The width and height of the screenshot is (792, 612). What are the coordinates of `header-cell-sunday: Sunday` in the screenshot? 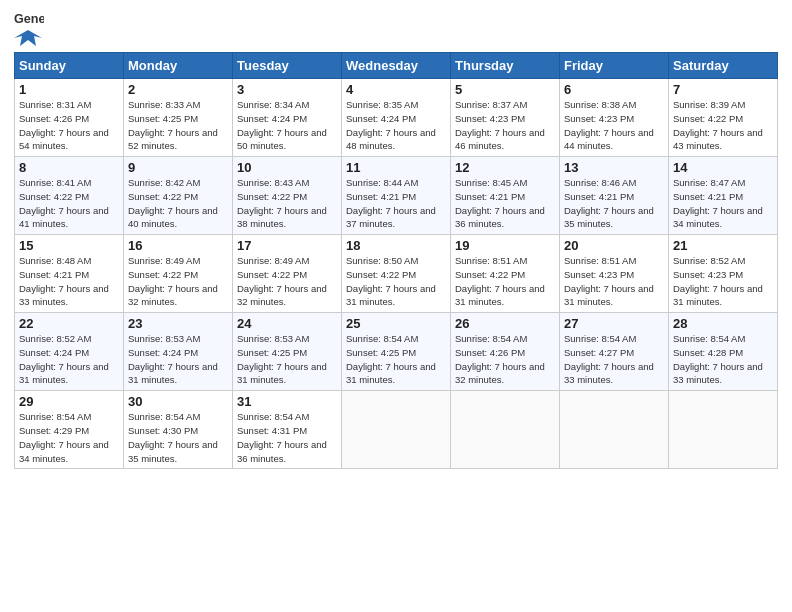 It's located at (70, 66).